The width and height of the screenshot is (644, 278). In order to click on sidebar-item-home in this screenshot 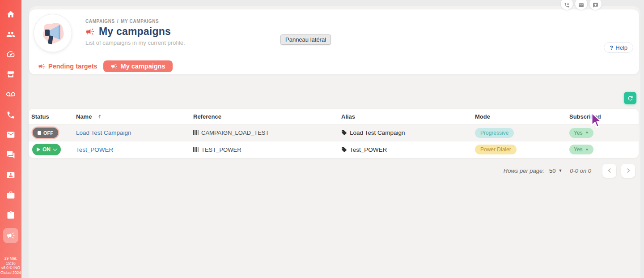, I will do `click(11, 14)`.